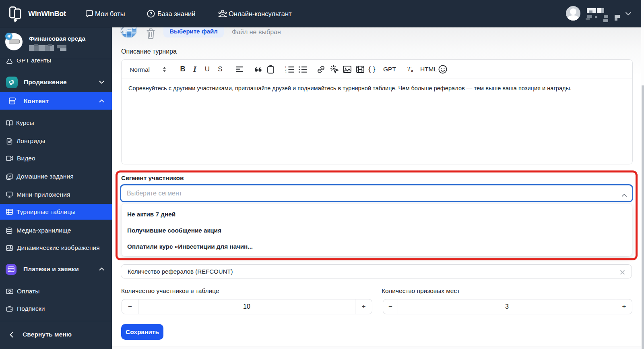 The width and height of the screenshot is (644, 349). I want to click on svg-text: 3, so click(286, 72).